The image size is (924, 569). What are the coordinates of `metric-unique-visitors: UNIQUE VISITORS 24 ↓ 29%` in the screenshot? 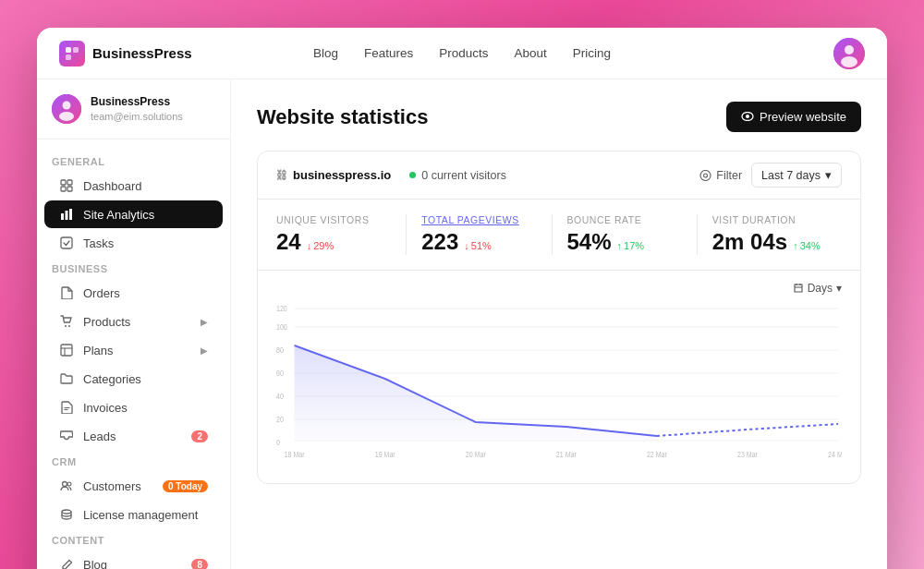 It's located at (342, 235).